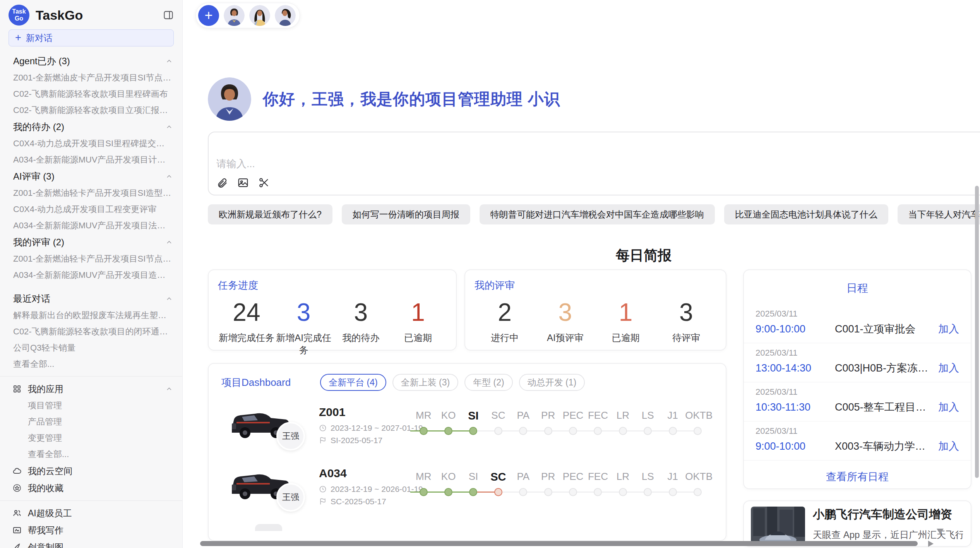 Image resolution: width=980 pixels, height=548 pixels. What do you see at coordinates (91, 226) in the screenshot?
I see `list-item: A034-全新新能源MUV产品开发项目法规符合性评审` at bounding box center [91, 226].